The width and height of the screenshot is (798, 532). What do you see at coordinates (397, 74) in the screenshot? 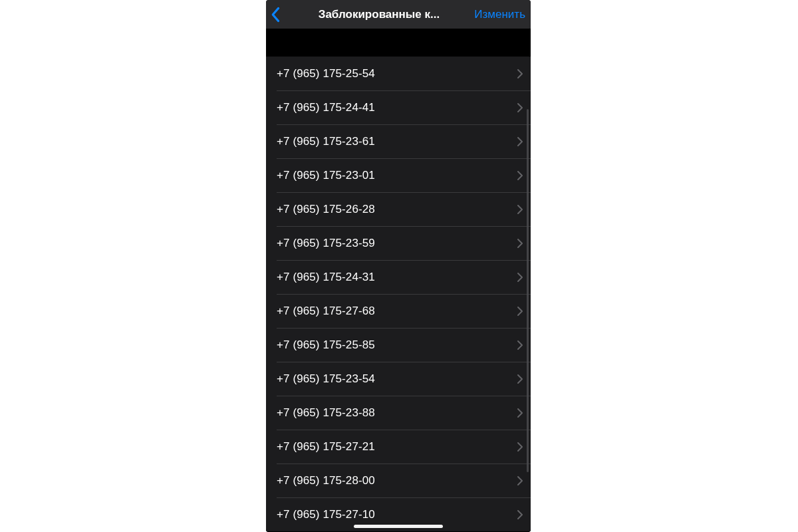
I see `phone-number: +7 (965) 175-25-54` at bounding box center [397, 74].